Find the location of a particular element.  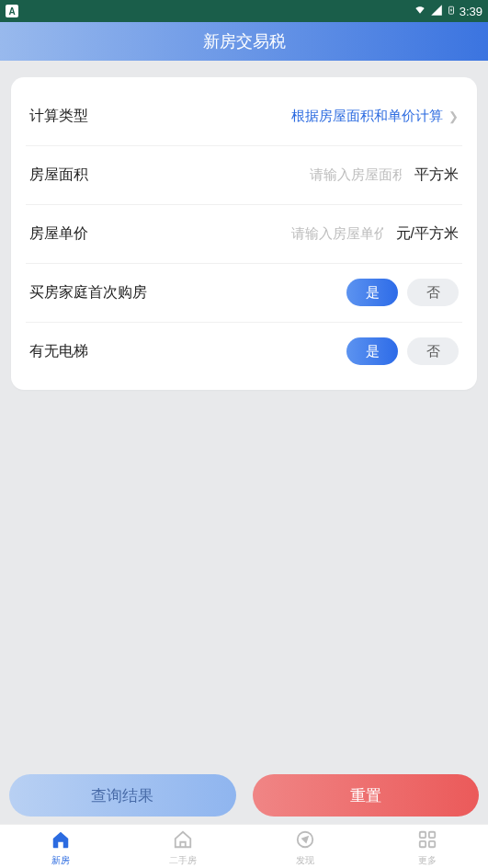

area-unit: 平方米 is located at coordinates (437, 175).